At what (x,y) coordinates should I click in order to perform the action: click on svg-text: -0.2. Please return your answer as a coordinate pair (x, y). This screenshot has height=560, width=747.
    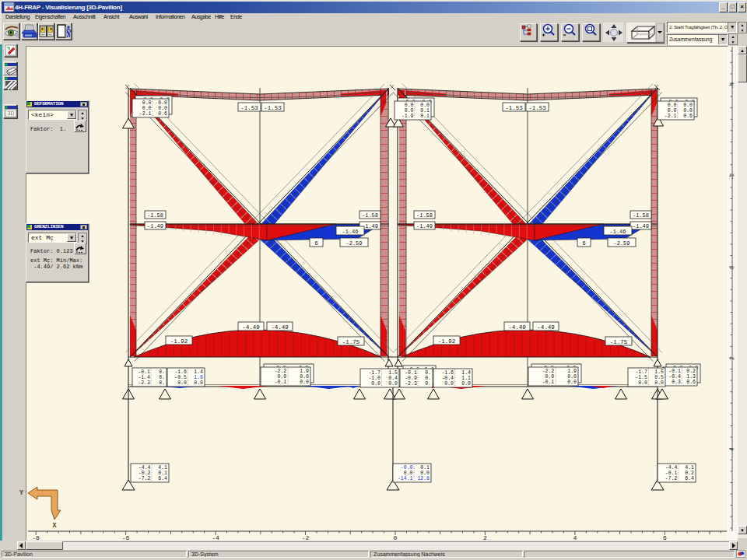
    Looking at the image, I should click on (145, 473).